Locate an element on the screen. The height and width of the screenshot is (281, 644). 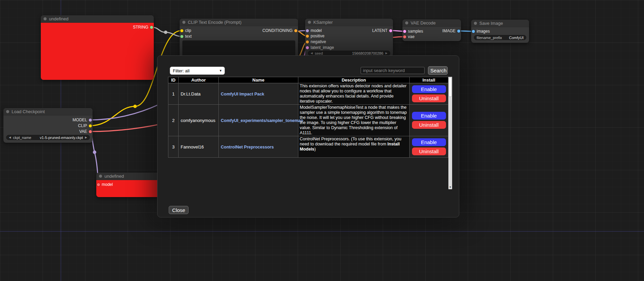
input-slot-negative: negative is located at coordinates (316, 42).